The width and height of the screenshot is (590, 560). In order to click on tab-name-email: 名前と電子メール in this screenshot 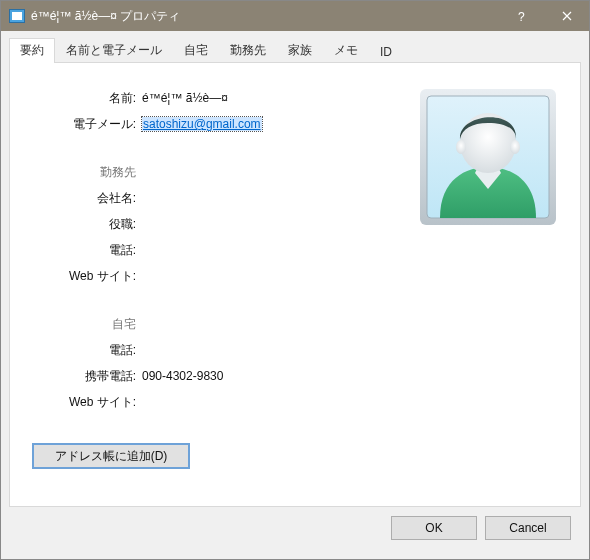, I will do `click(114, 50)`.